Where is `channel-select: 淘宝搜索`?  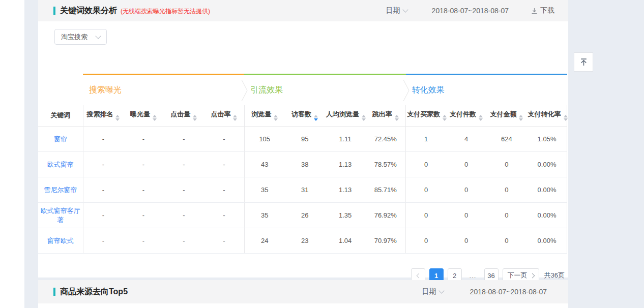 channel-select: 淘宝搜索 is located at coordinates (80, 37).